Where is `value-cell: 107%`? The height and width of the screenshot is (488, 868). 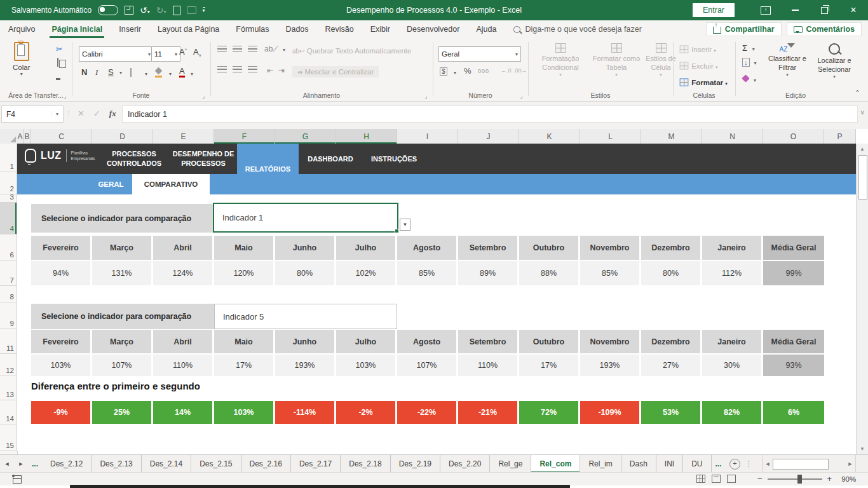
value-cell: 107% is located at coordinates (428, 365).